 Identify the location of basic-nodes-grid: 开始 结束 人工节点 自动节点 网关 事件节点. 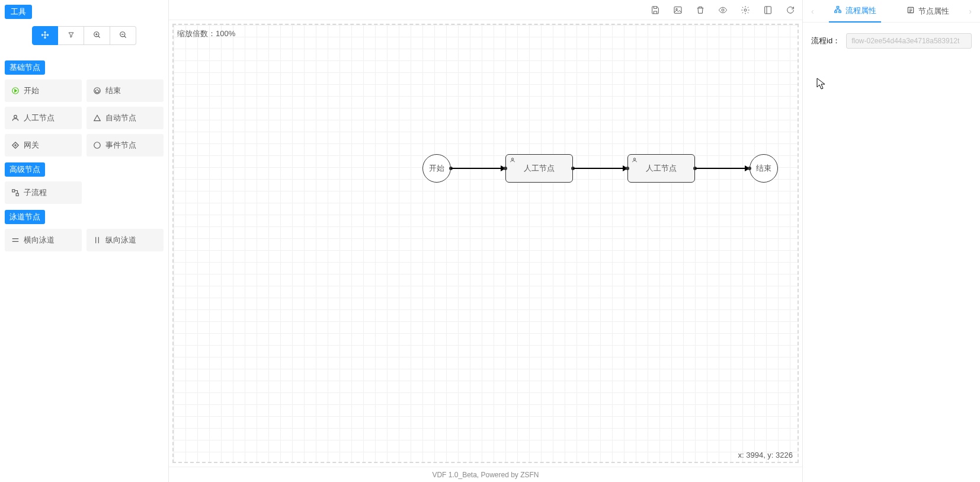
(84, 118).